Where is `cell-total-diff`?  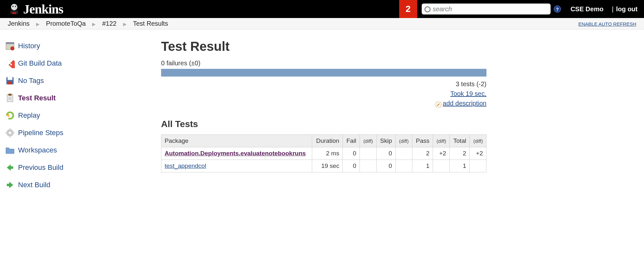 cell-total-diff is located at coordinates (478, 166).